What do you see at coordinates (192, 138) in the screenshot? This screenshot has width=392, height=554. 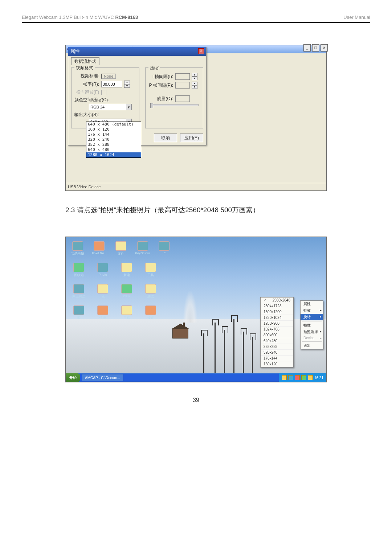 I see `apply-button: 应用(A)` at bounding box center [192, 138].